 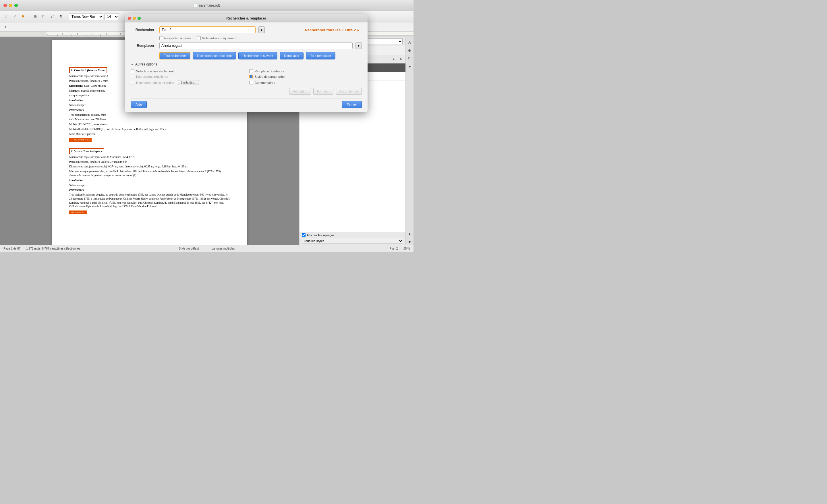 I want to click on opt-regex-item: Expressions régulières, so click(x=187, y=77).